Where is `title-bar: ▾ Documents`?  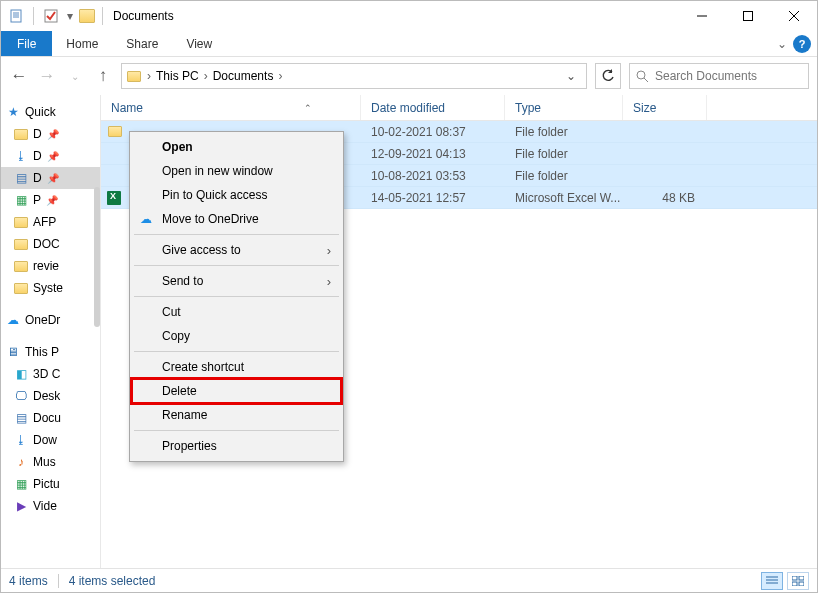 title-bar: ▾ Documents is located at coordinates (409, 16).